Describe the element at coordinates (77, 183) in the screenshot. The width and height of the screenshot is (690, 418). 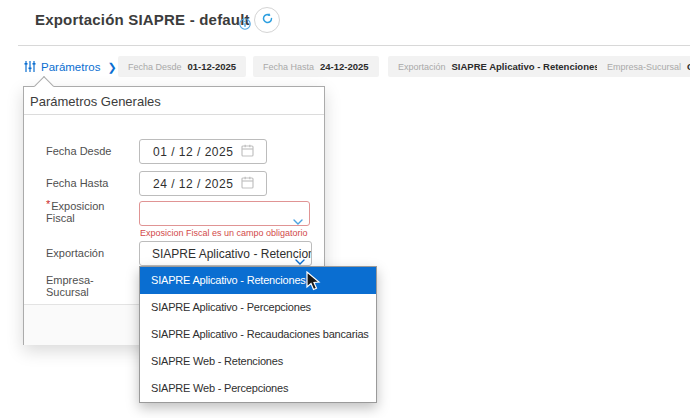
I see `fecha-hasta-label: Fecha Hasta` at that location.